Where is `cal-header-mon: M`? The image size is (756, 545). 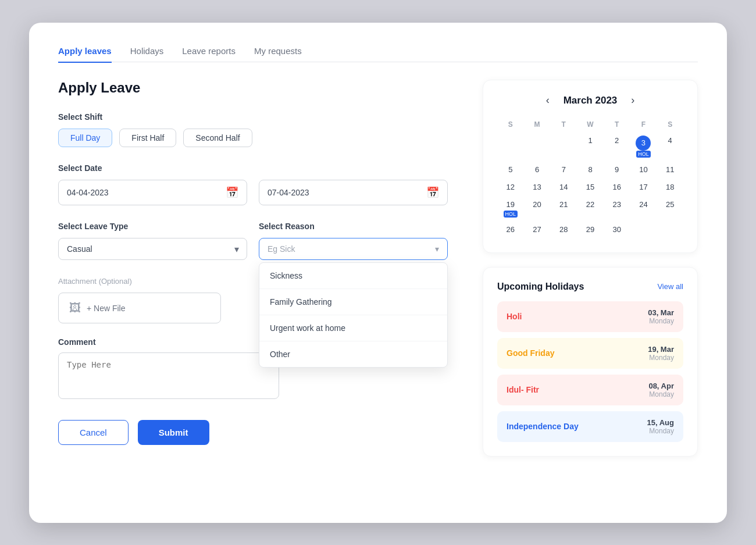 cal-header-mon: M is located at coordinates (537, 124).